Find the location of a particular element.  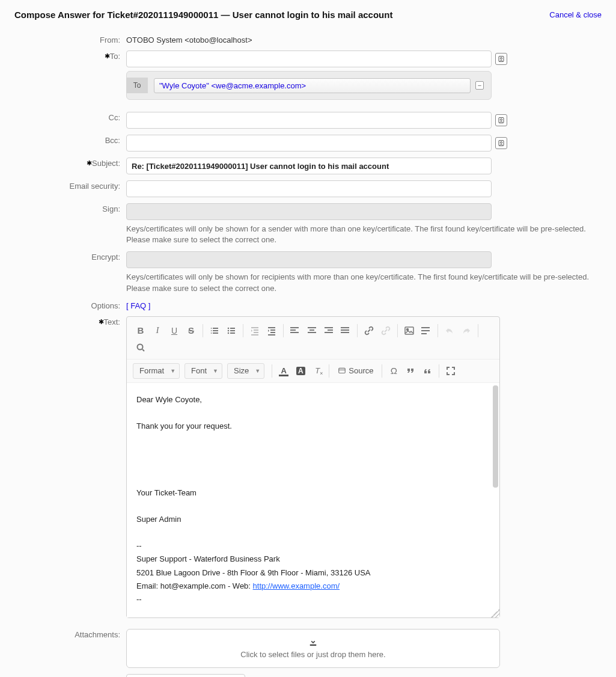

cc-input is located at coordinates (309, 120).